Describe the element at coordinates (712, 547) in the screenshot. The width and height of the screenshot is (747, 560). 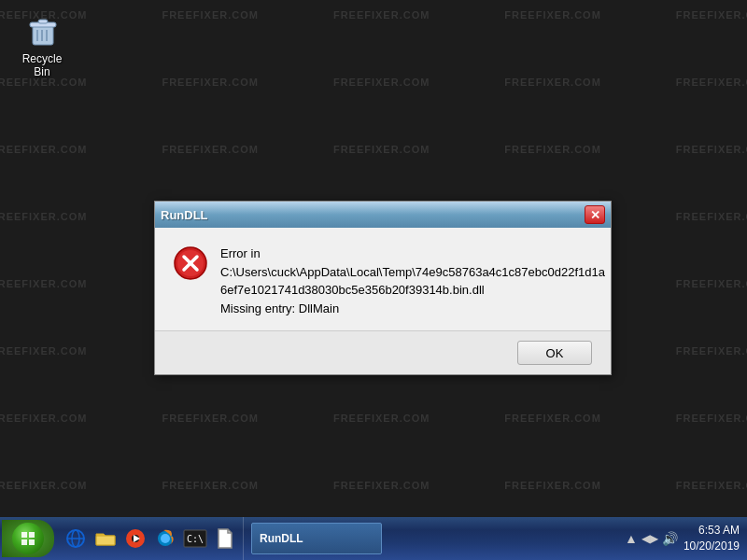
I see `clock-date: 10/20/2019` at that location.